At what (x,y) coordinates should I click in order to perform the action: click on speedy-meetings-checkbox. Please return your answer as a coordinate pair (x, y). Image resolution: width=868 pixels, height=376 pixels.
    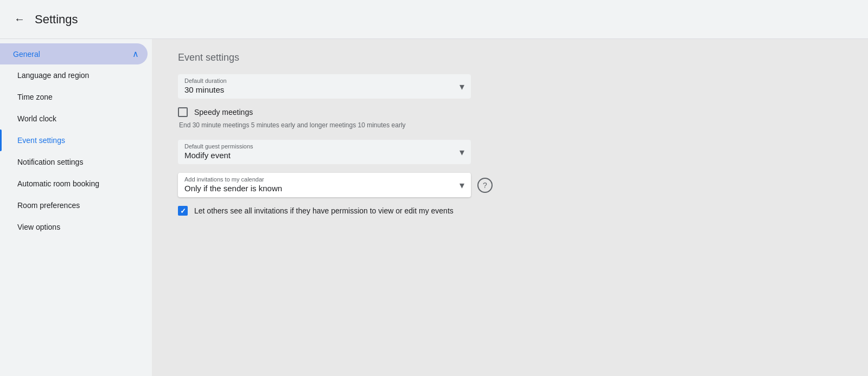
    Looking at the image, I should click on (183, 112).